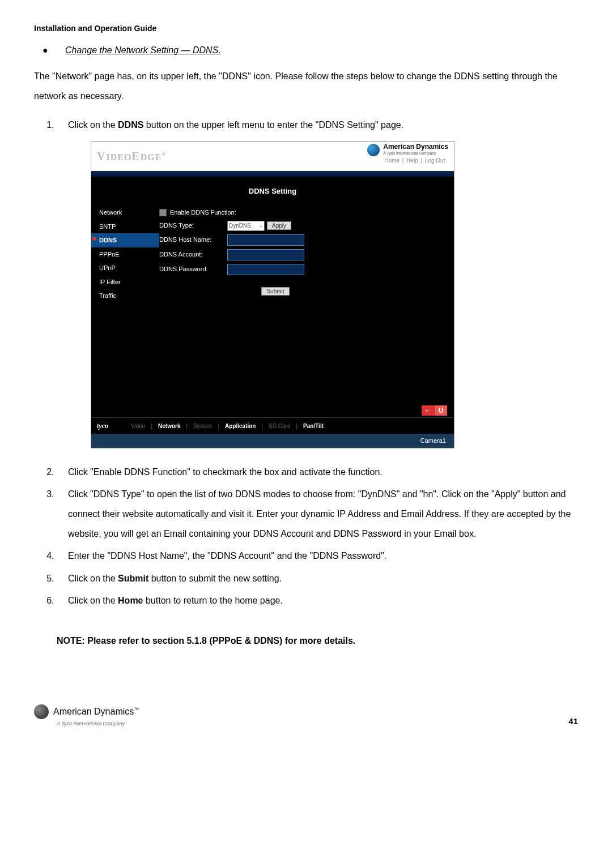 The width and height of the screenshot is (612, 868). Describe the element at coordinates (86, 712) in the screenshot. I see `footer-logo: American Dynamics™` at that location.